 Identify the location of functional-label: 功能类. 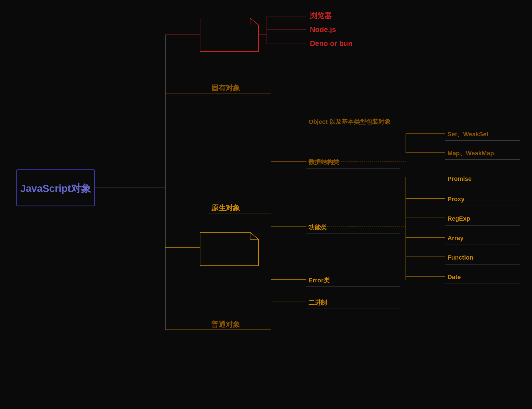
(318, 228).